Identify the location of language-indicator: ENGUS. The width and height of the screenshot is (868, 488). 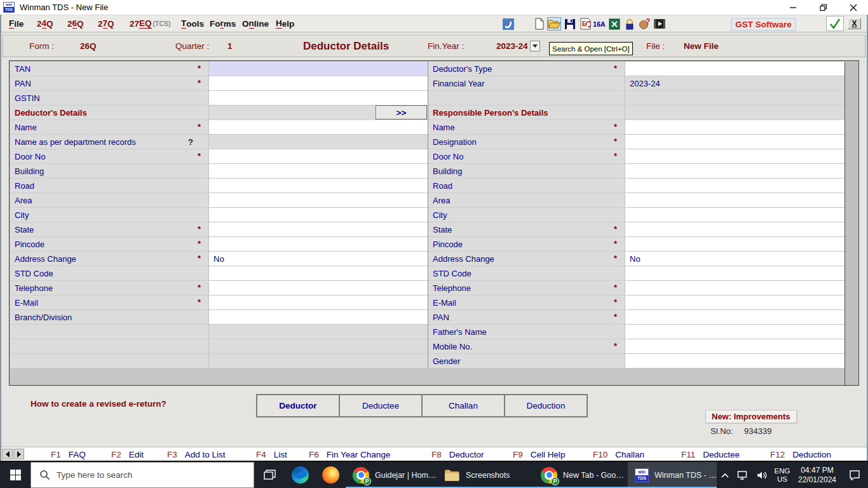
(782, 475).